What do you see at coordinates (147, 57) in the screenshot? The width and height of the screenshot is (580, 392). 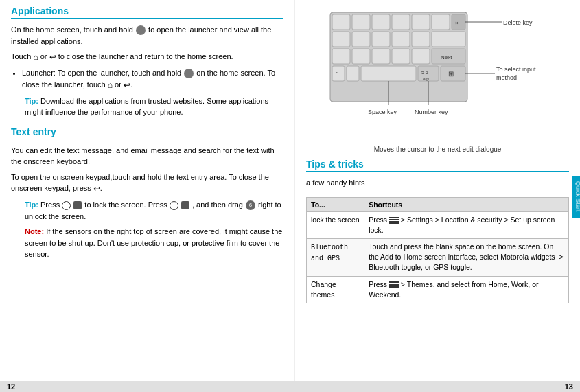 I see `apps-para2: Touch ⌂ or ↩ to close the launcher and r…` at bounding box center [147, 57].